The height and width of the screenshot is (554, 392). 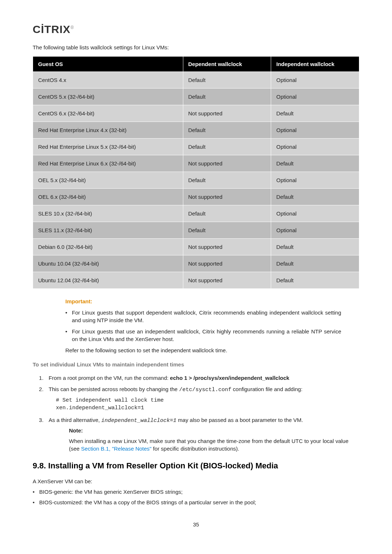 I want to click on table-row: CentOS 4.xDefaultOptional, so click(x=196, y=80).